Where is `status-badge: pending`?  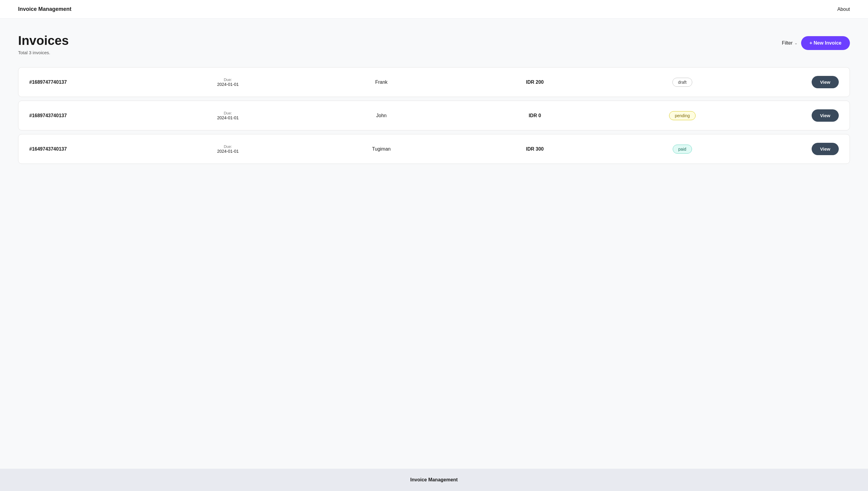
status-badge: pending is located at coordinates (682, 116).